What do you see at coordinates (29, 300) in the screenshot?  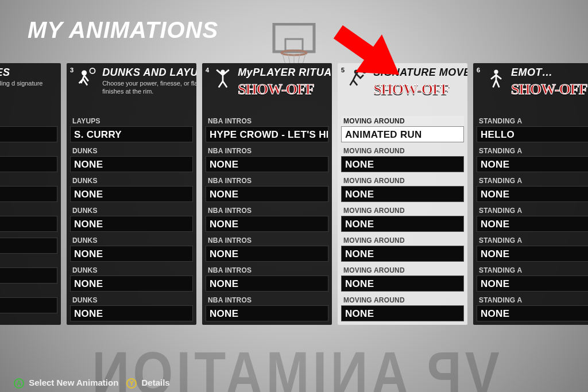 I see `animation-slot: AT STYLES` at bounding box center [29, 300].